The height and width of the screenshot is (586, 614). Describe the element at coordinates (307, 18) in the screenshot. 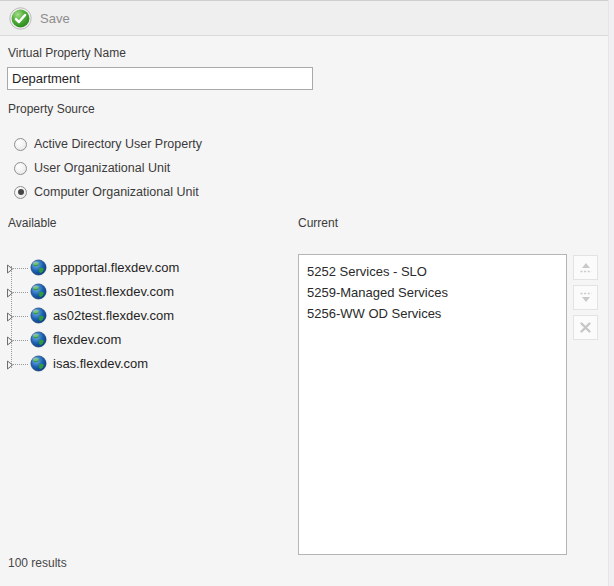

I see `toolbar: Save` at that location.